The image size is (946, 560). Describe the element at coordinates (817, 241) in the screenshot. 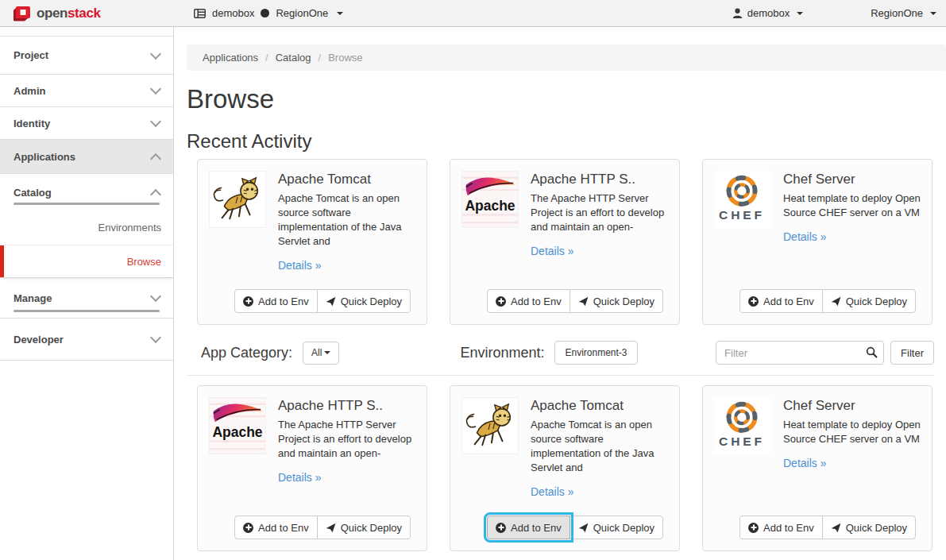

I see `app-card-chef: CHEF Chef Server Heat template to deploy…` at that location.